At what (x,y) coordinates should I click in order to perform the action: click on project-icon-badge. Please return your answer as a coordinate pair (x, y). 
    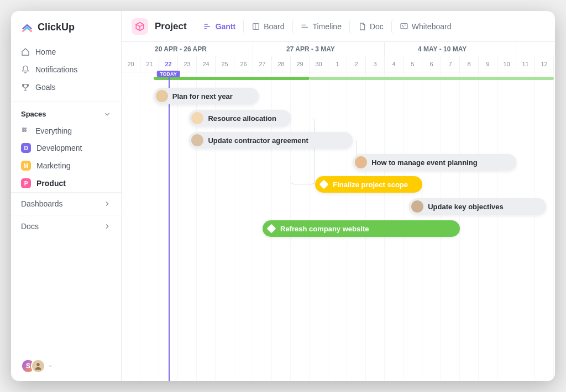
    Looking at the image, I should click on (140, 27).